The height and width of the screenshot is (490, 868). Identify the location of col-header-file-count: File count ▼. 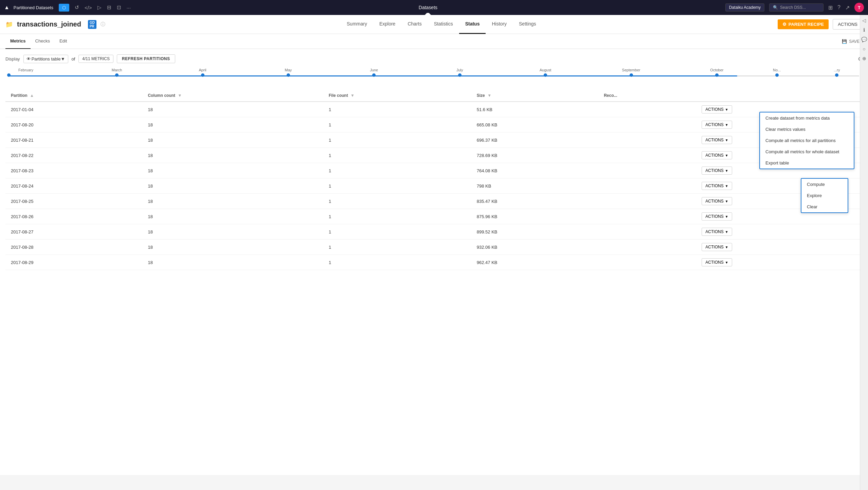
(397, 96).